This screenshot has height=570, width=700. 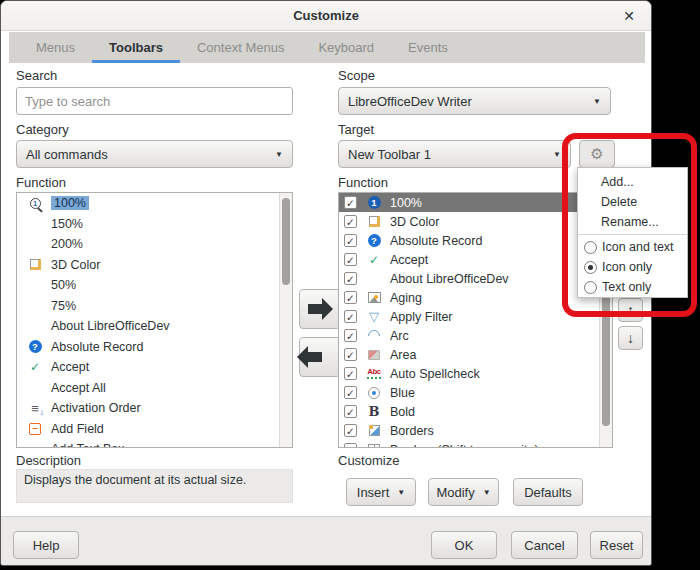 I want to click on move-up-button: ↑, so click(x=630, y=310).